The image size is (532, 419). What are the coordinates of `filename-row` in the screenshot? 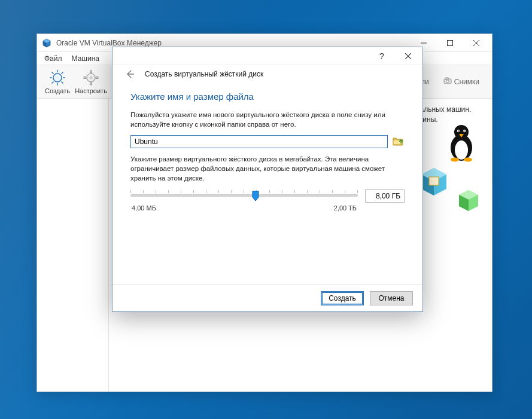 It's located at (267, 142).